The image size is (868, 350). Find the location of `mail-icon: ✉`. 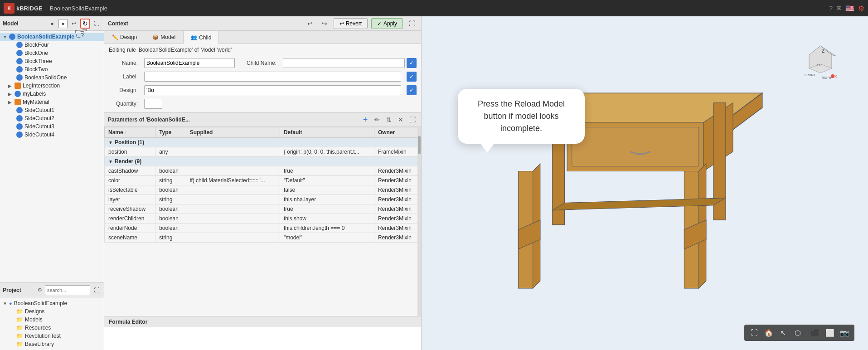

mail-icon: ✉ is located at coordinates (839, 8).